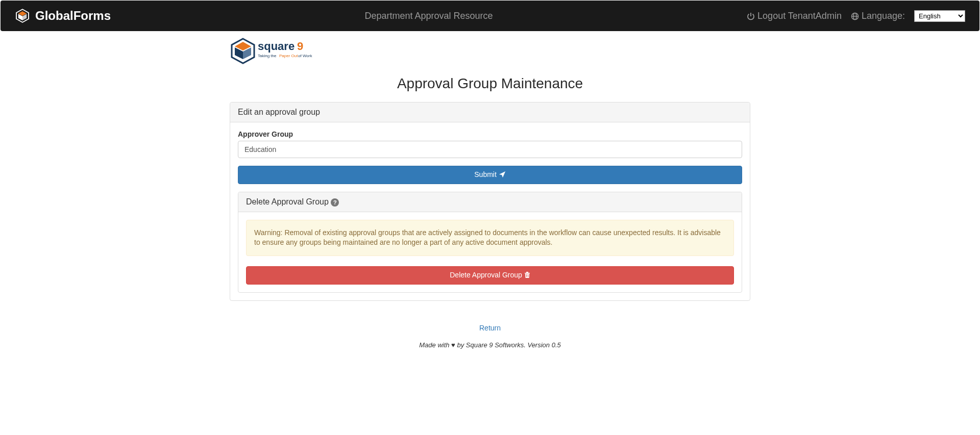 This screenshot has width=980, height=435. Describe the element at coordinates (429, 16) in the screenshot. I see `navbar-title: Department Approval Resource` at that location.